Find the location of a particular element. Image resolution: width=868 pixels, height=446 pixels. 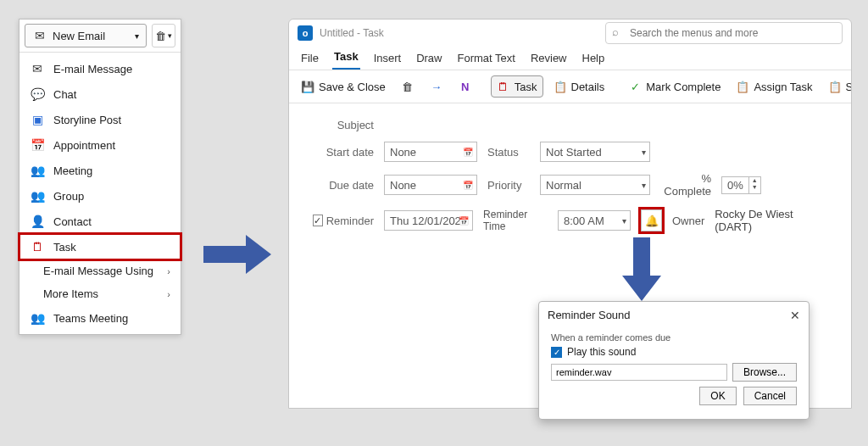

window-title: Untitled - Task is located at coordinates (352, 33).